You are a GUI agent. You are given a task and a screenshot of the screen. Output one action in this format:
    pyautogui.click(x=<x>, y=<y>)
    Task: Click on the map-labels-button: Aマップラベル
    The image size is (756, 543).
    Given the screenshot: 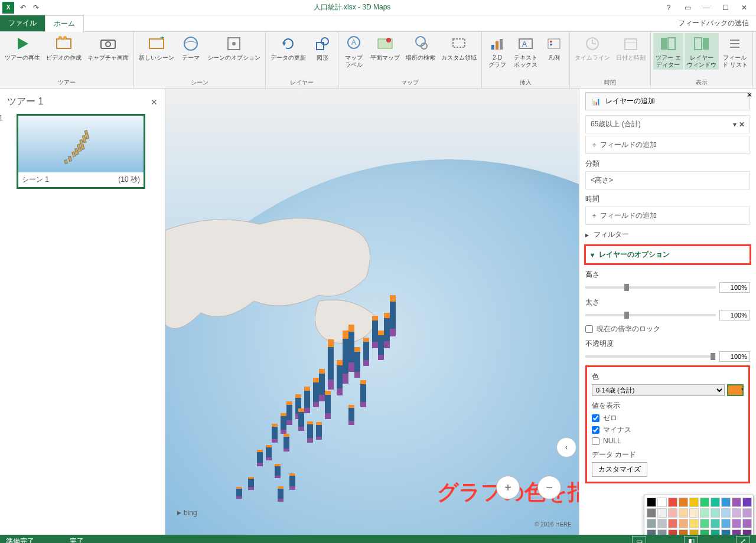 What is the action you would take?
    pyautogui.click(x=354, y=51)
    